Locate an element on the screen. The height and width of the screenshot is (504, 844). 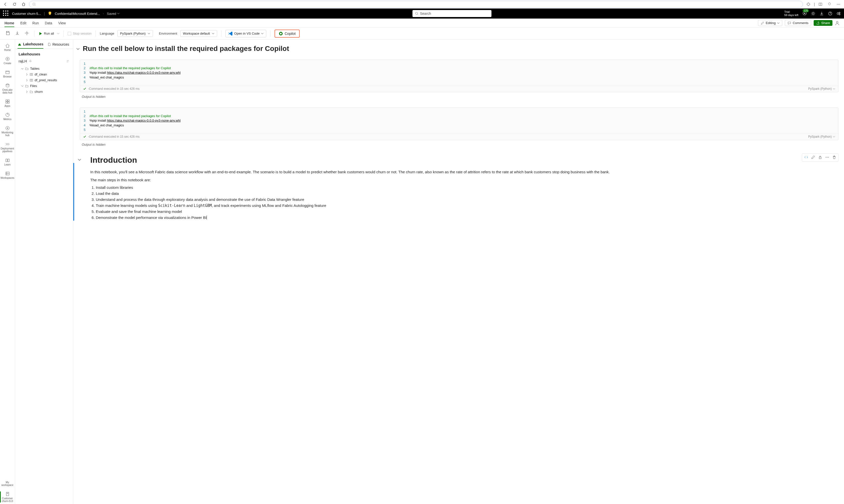
rail-learn: Learn is located at coordinates (7, 162).